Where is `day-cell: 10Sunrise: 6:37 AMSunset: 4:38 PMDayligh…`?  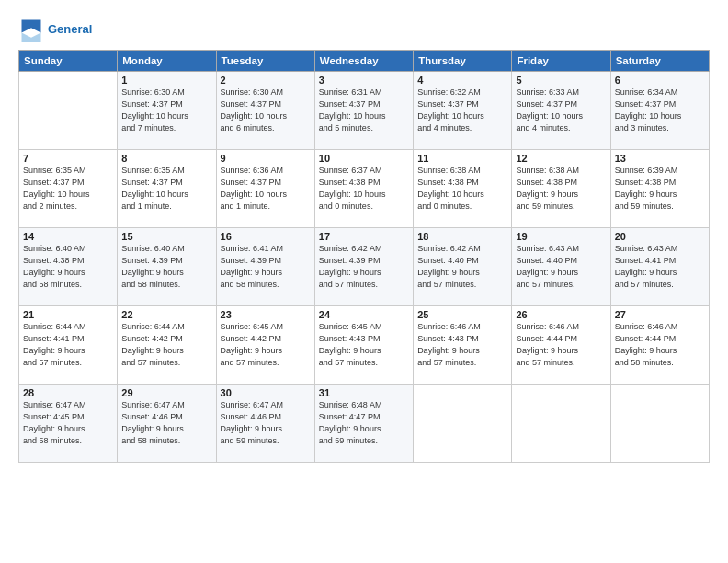
day-cell: 10Sunrise: 6:37 AMSunset: 4:38 PMDayligh… is located at coordinates (364, 190).